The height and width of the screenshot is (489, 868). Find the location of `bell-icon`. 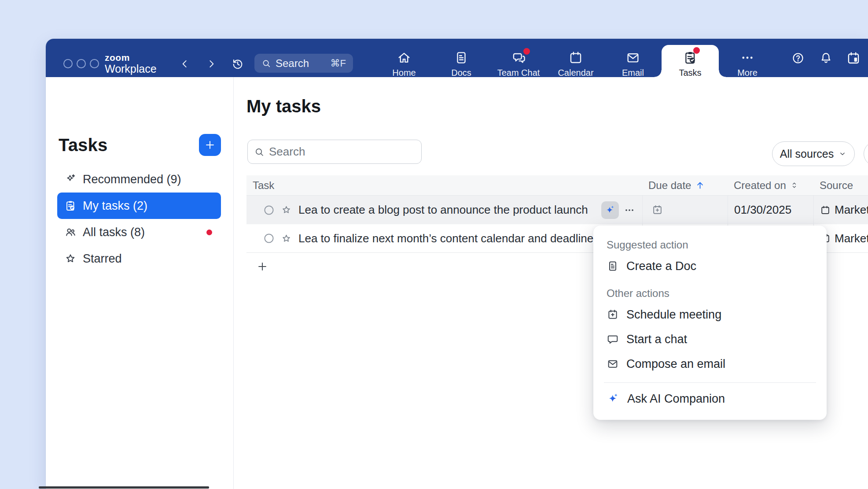

bell-icon is located at coordinates (826, 58).